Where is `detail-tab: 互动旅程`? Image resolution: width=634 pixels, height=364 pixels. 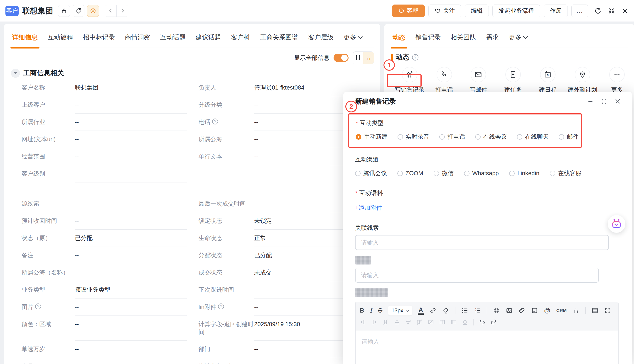
detail-tab: 互动旅程 is located at coordinates (60, 40).